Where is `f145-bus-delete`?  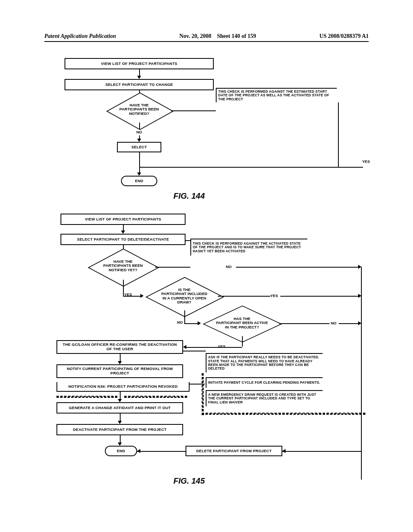
f145-bus-delete is located at coordinates (322, 451).